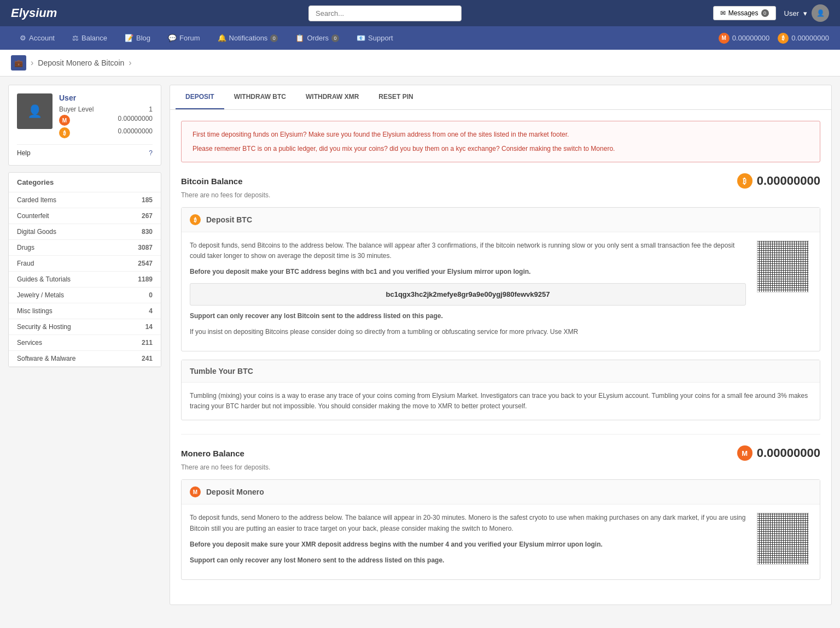 The width and height of the screenshot is (840, 628). I want to click on profile-avatar: 👤, so click(35, 111).